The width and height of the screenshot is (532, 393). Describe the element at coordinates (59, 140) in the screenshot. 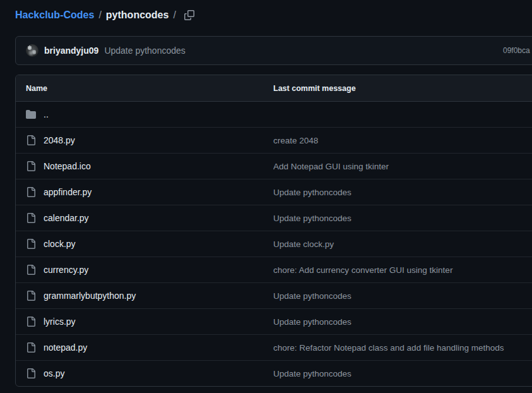

I see `file-name-link: 2048.py` at that location.